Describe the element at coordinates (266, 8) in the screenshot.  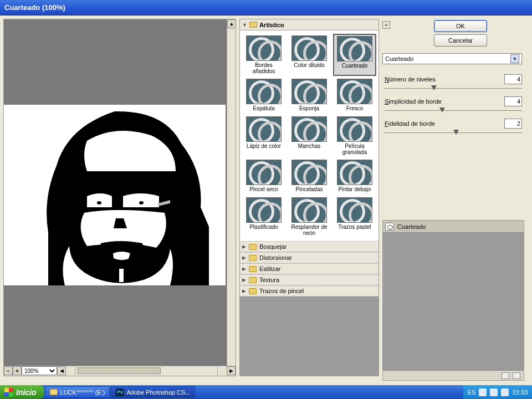
I see `window-titlebar: Cuarteado (100%)` at that location.